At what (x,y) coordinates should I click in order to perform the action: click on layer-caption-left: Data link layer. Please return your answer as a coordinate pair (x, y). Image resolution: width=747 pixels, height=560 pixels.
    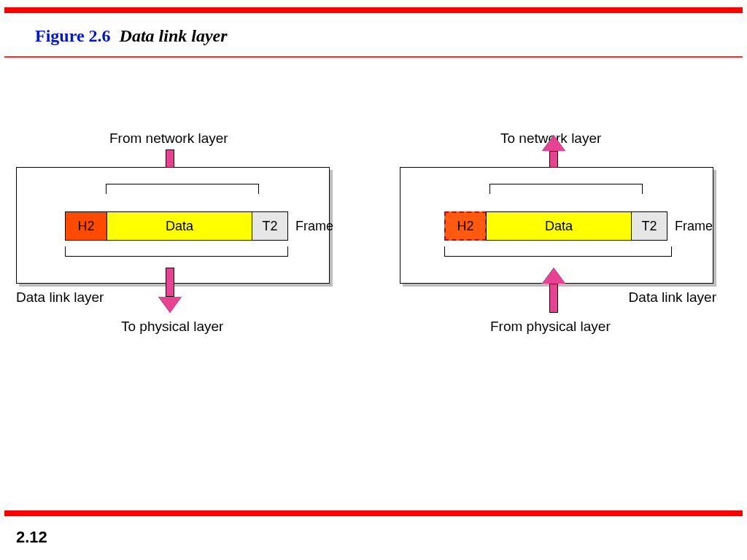
    Looking at the image, I should click on (60, 298).